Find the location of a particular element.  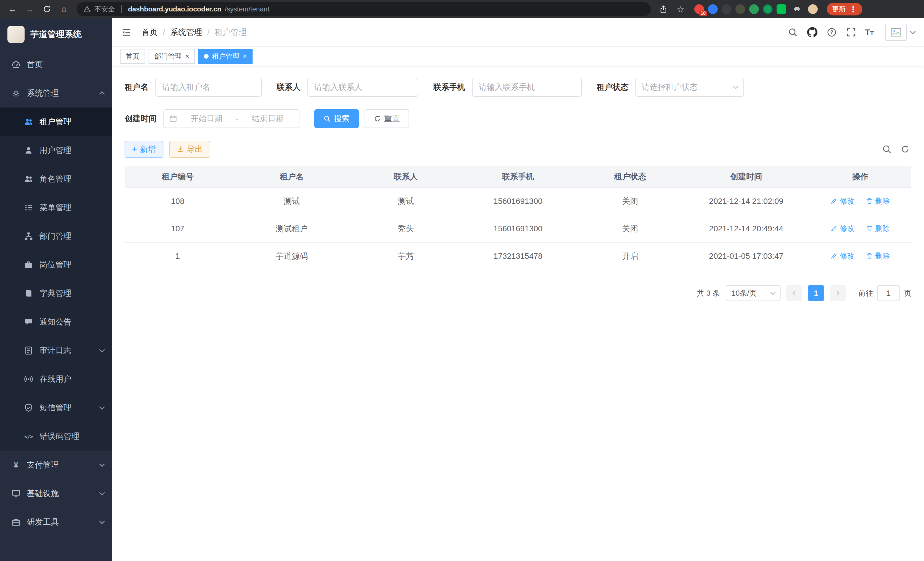

sidebar-item-post: 岗位管理 is located at coordinates (56, 265).